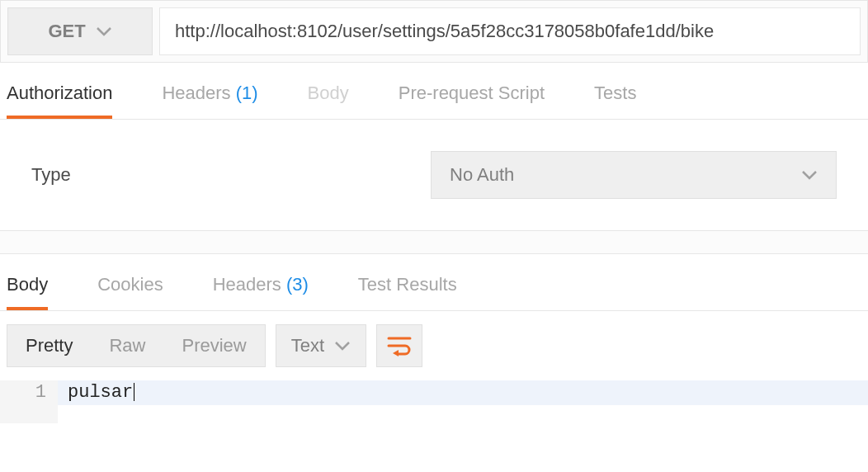 This screenshot has width=868, height=472. I want to click on response-format-select: Text, so click(321, 346).